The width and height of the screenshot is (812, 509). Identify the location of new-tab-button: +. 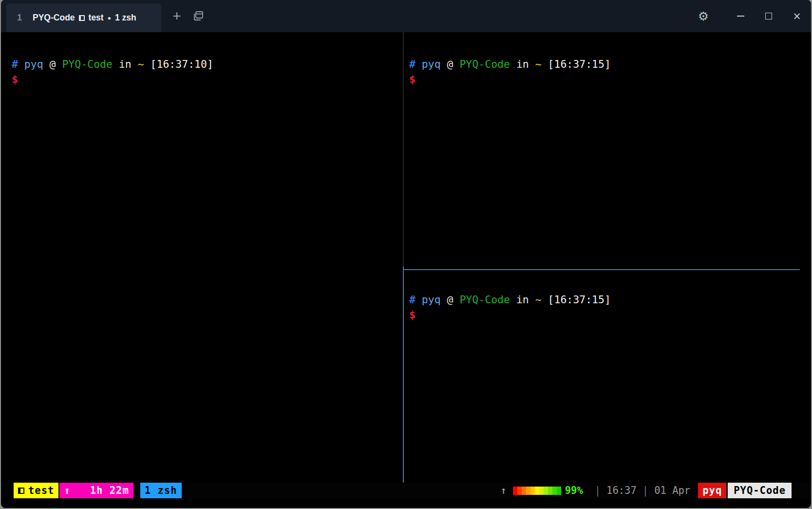
(177, 16).